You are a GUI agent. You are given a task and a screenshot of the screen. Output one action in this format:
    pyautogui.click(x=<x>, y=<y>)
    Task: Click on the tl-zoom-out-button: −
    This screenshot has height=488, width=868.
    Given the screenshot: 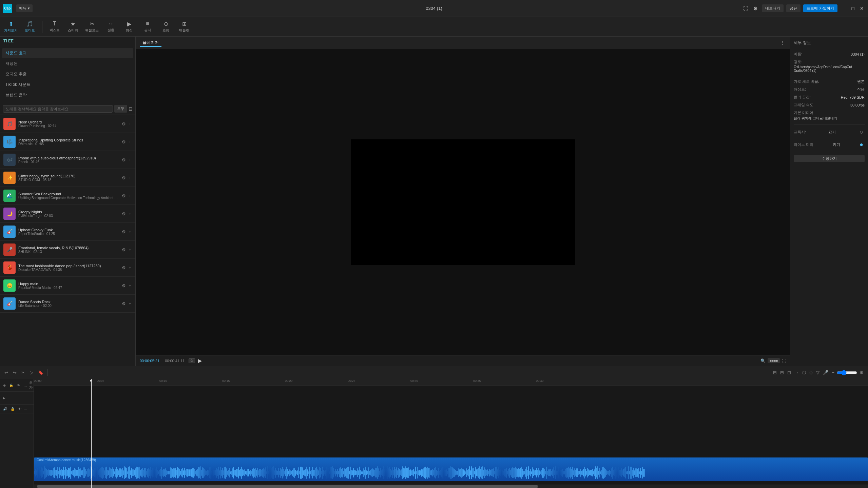 What is the action you would take?
    pyautogui.click(x=833, y=372)
    